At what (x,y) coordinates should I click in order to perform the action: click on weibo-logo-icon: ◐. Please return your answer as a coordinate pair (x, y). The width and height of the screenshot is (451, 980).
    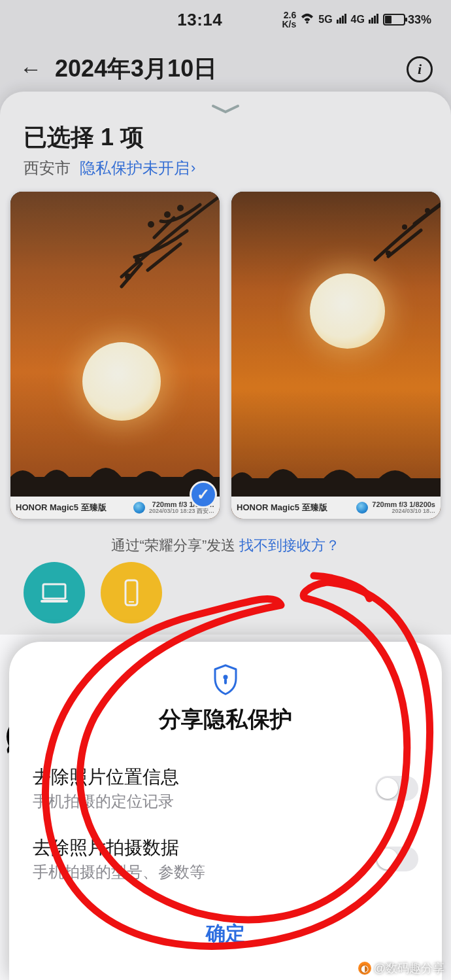
    Looking at the image, I should click on (365, 968).